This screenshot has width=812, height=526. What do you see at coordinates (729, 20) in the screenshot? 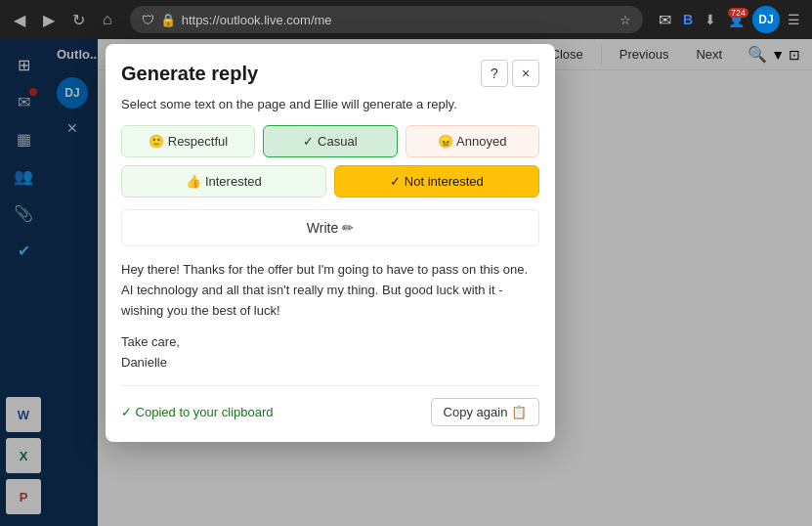
I see `browser-icons: ✉ B ⬇ 👤 724 DJ ☰` at bounding box center [729, 20].